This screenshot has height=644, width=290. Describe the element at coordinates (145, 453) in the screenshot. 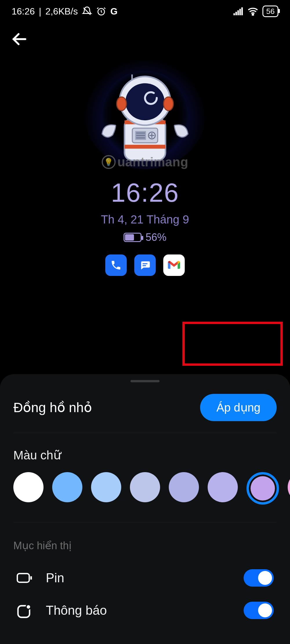

I see `text-color-label: Màu chữ` at that location.